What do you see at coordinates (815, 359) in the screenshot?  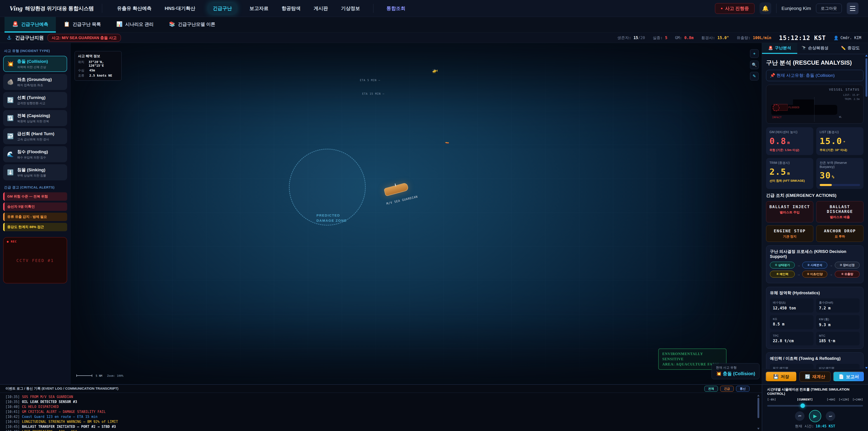 I see `towing-title: 예인력 / 이초력 (Towing & Refloating)` at bounding box center [815, 359].